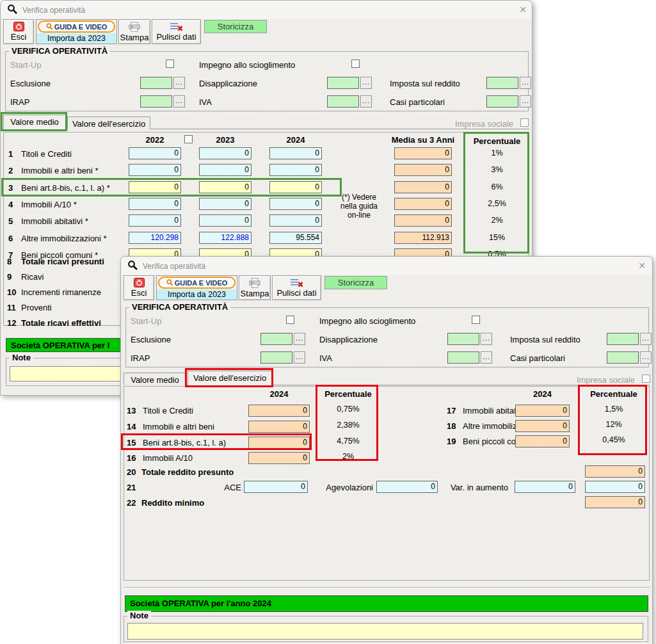  I want to click on row-label: Titoli e Crediti, so click(46, 154).